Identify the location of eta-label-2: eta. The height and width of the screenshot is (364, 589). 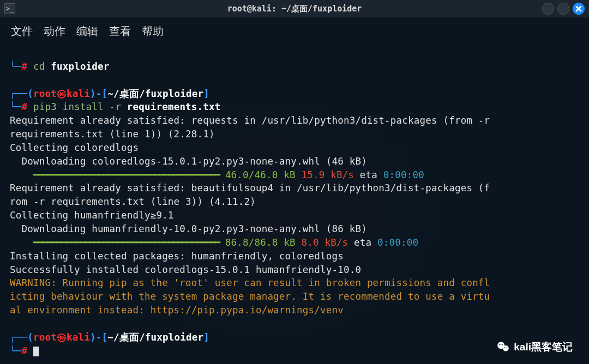
(363, 242).